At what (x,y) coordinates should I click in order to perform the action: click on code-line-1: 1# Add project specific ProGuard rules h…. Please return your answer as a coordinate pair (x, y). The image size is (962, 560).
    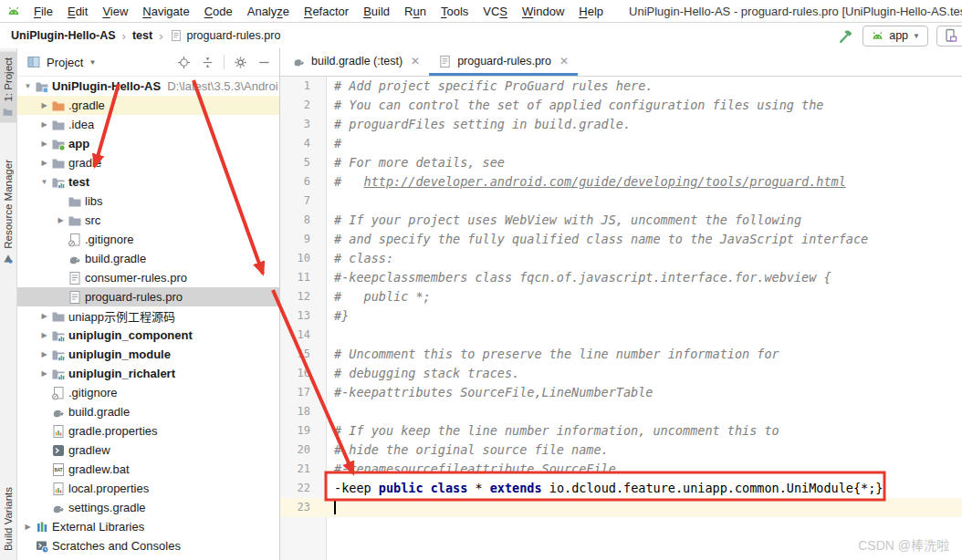
    Looking at the image, I should click on (621, 86).